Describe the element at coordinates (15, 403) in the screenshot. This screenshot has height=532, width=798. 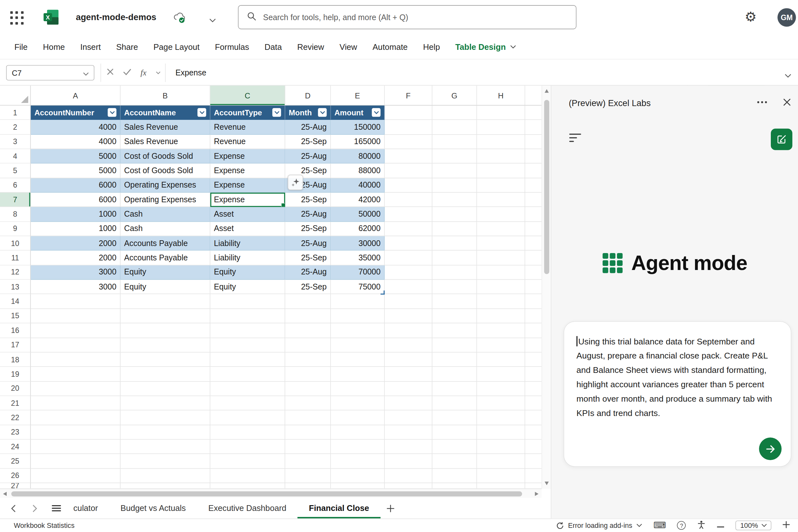
I see `row-header-21: 21` at that location.